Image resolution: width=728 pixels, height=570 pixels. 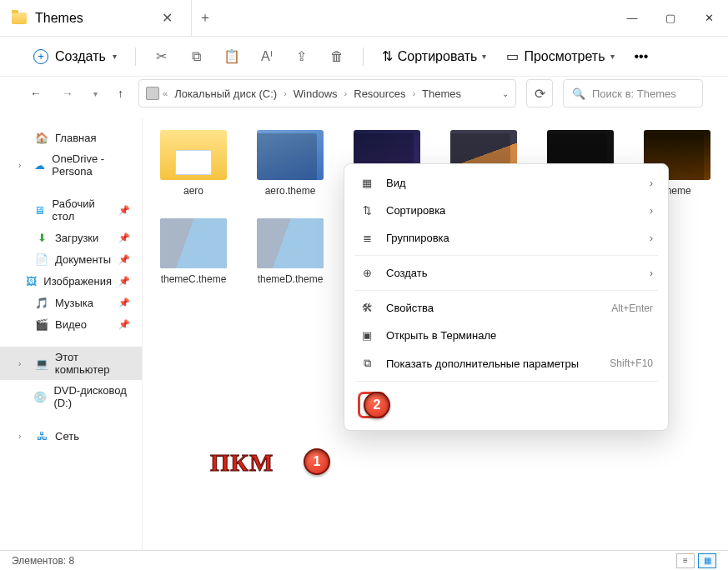 I want to click on share-button: ⇪, so click(x=302, y=57).